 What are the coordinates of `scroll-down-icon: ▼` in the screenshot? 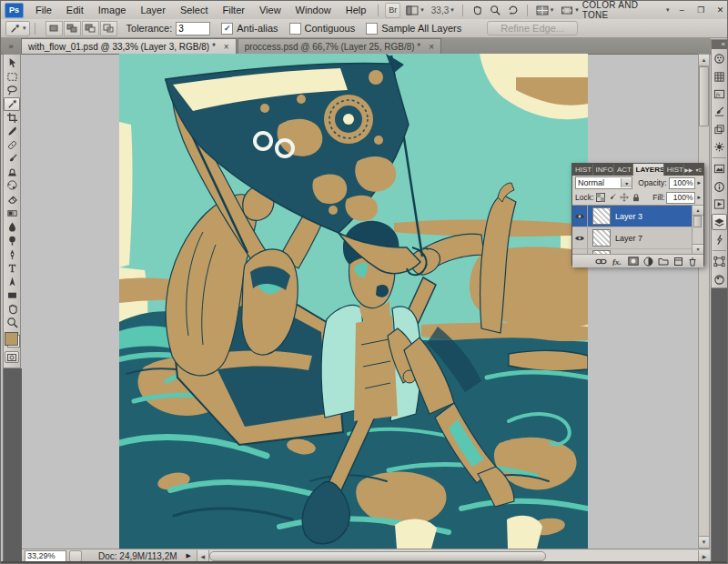 It's located at (704, 542).